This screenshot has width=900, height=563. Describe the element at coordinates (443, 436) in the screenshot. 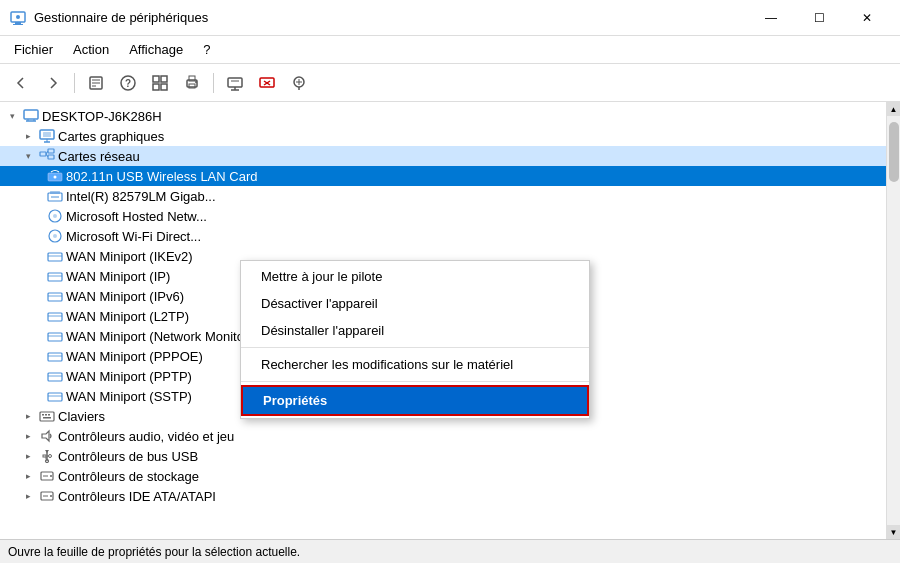

I see `tree-item-audio: ▸ Contrôleurs audio, vidéo et jeu` at that location.